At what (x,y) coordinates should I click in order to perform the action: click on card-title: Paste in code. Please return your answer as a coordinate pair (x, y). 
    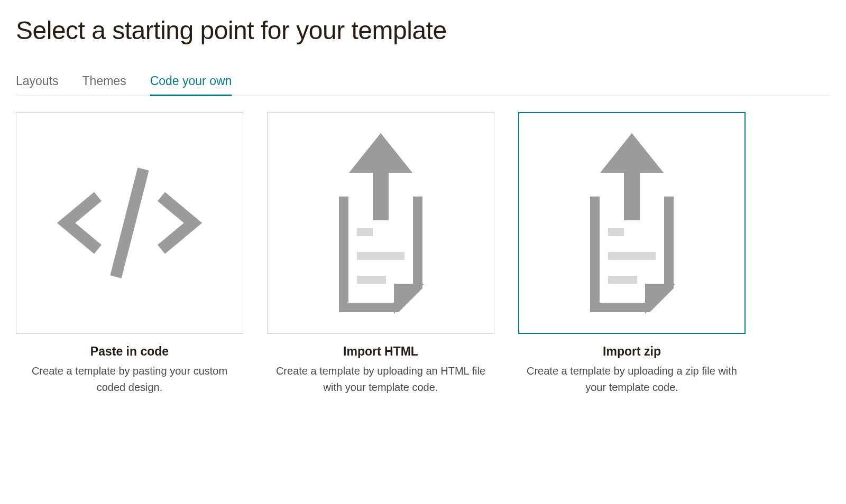
    Looking at the image, I should click on (130, 352).